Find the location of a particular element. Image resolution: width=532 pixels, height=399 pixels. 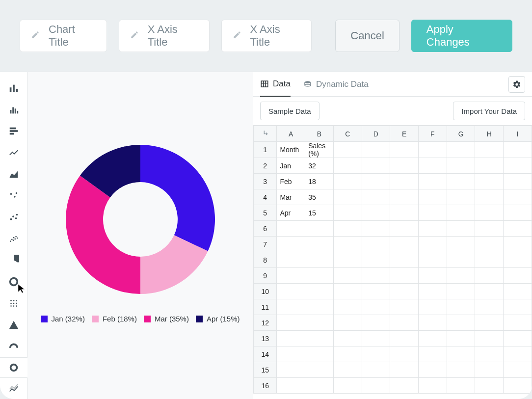

cell-A9 is located at coordinates (291, 276).